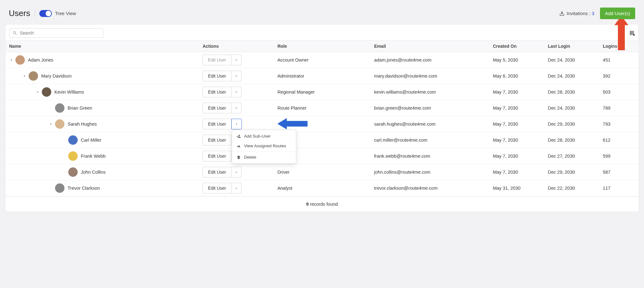 This screenshot has height=288, width=644. What do you see at coordinates (322, 60) in the screenshot?
I see `cell-role: Account Owner` at bounding box center [322, 60].